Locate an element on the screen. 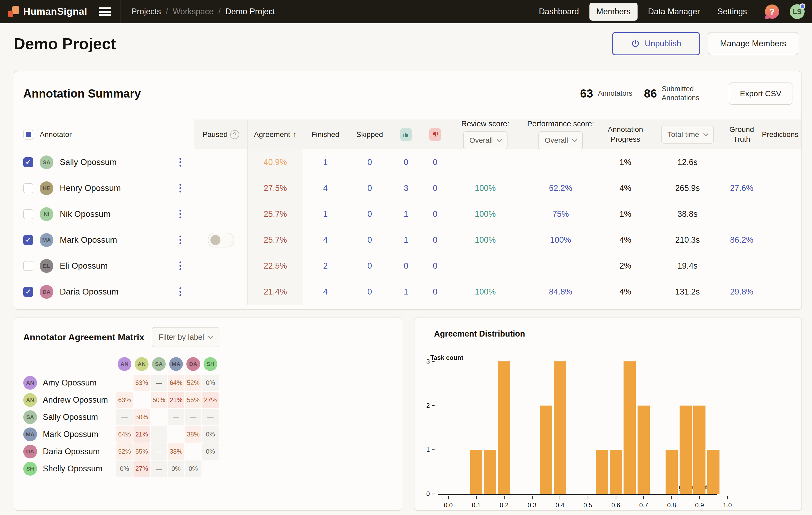  user-avatar: LS is located at coordinates (797, 11).